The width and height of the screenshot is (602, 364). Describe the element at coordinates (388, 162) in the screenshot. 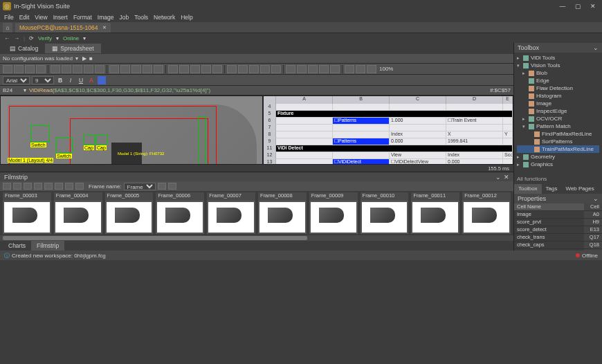

I see `table-row: 13☐ViDiDetect☐ViDiDetectView0.000` at that location.